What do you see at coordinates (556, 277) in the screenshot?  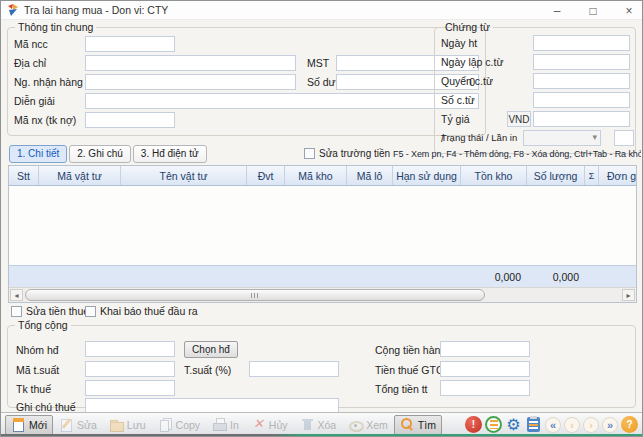 I see `so-luong-total: 0,000` at bounding box center [556, 277].